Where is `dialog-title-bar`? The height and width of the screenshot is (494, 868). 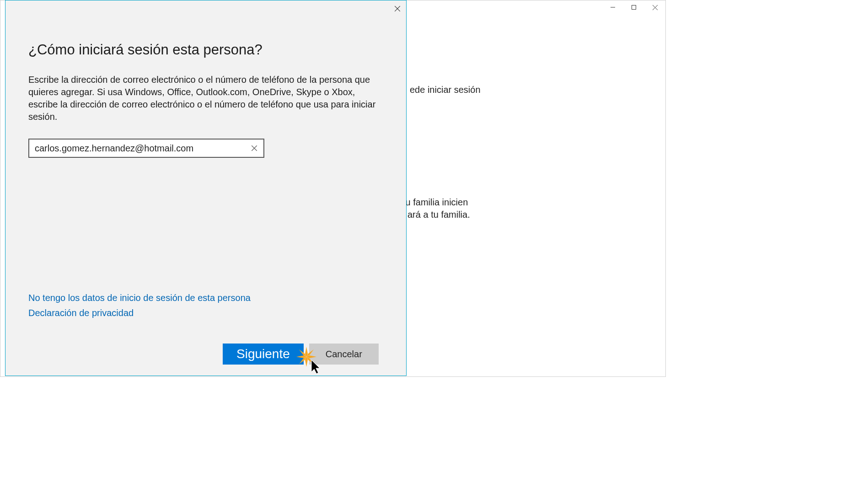
dialog-title-bar is located at coordinates (206, 9).